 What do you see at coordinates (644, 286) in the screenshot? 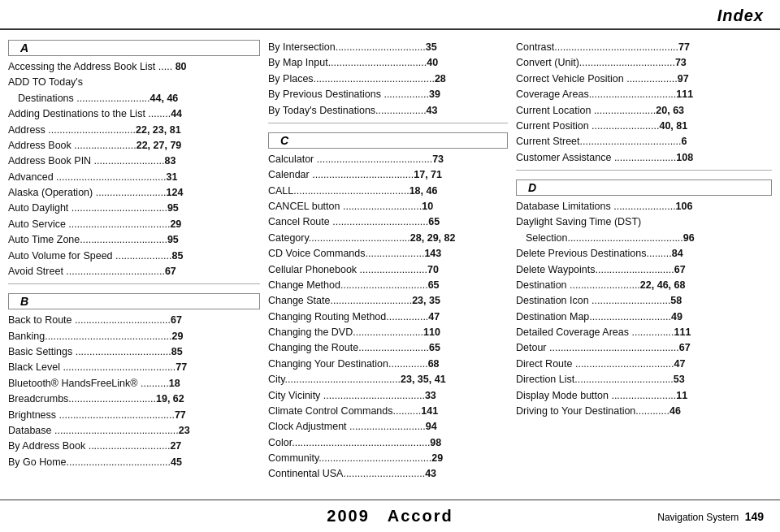
I see `entry-destination: Destination .........................22,…` at bounding box center [644, 286].